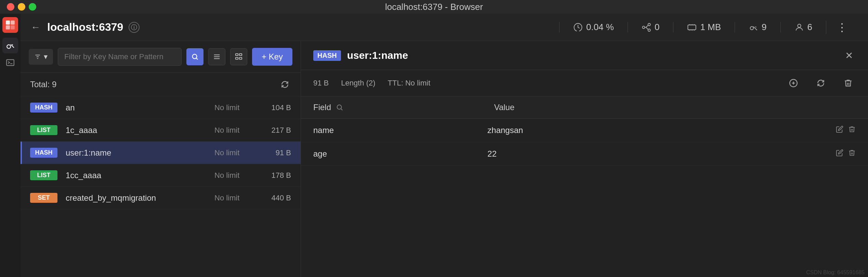 The width and height of the screenshot is (868, 277). Describe the element at coordinates (85, 27) in the screenshot. I see `host-label: localhost:6379` at that location.